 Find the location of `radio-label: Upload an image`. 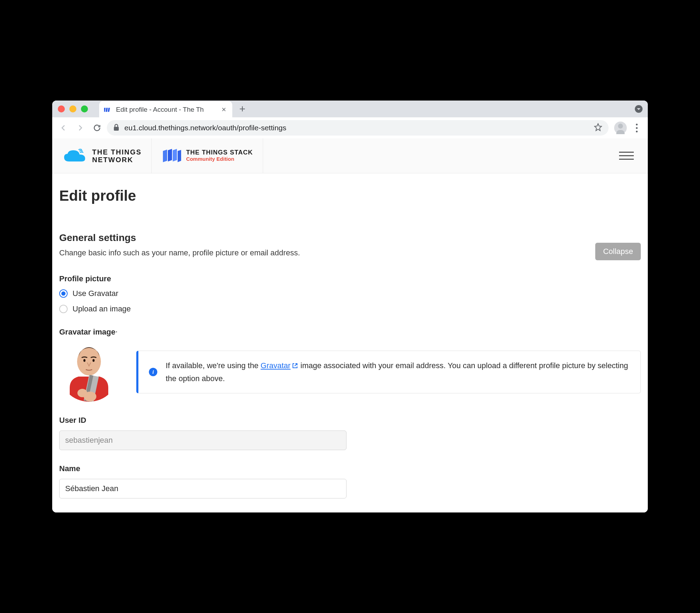

radio-label: Upload an image is located at coordinates (102, 309).